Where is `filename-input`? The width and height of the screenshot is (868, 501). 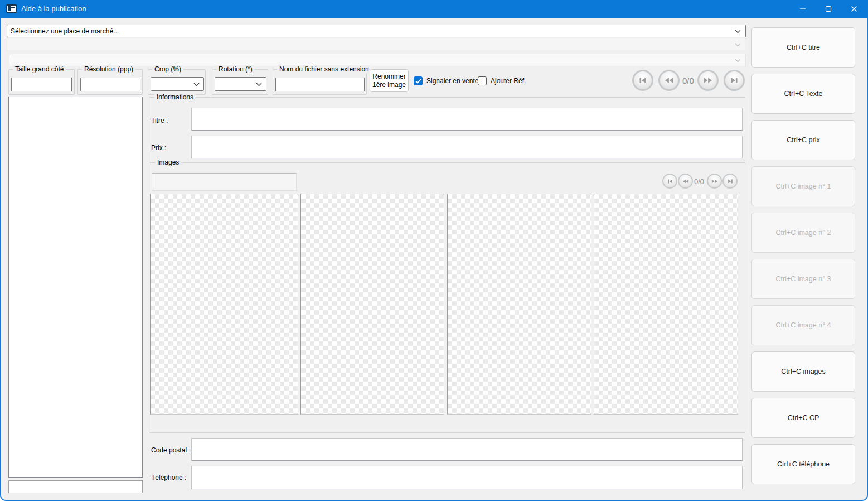
filename-input is located at coordinates (320, 85).